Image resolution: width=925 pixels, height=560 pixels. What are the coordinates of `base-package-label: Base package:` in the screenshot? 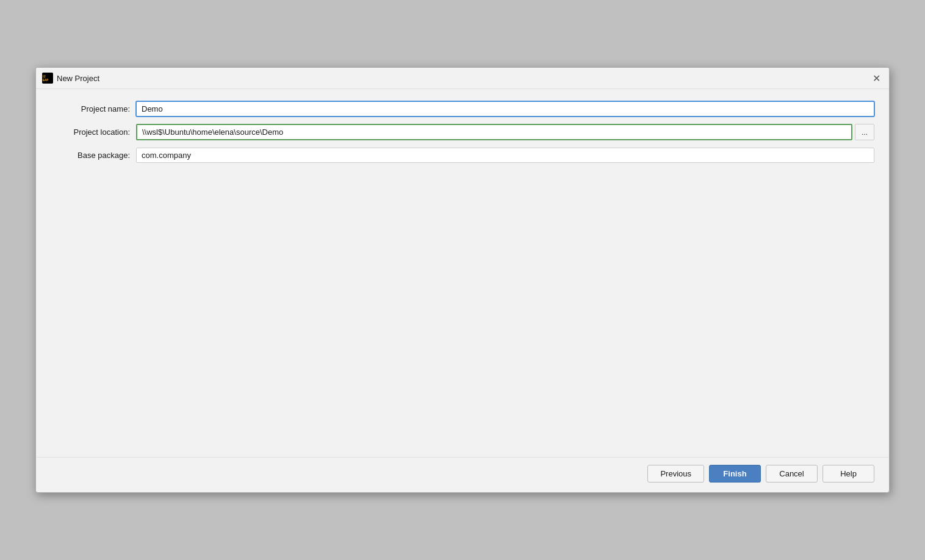 It's located at (93, 155).